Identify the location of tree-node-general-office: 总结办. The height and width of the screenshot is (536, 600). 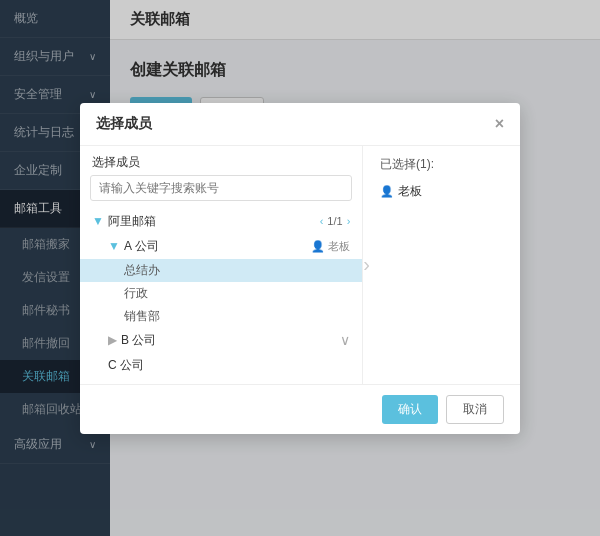
(221, 270).